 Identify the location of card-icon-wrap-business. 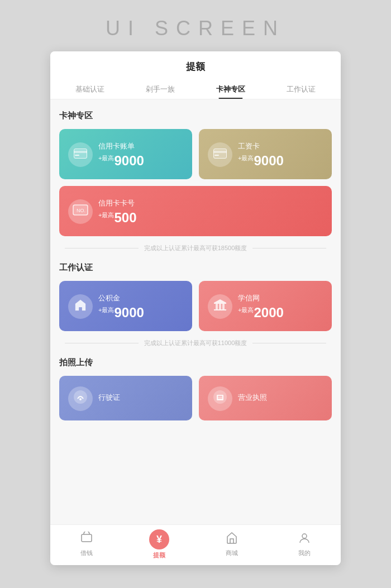
(220, 399).